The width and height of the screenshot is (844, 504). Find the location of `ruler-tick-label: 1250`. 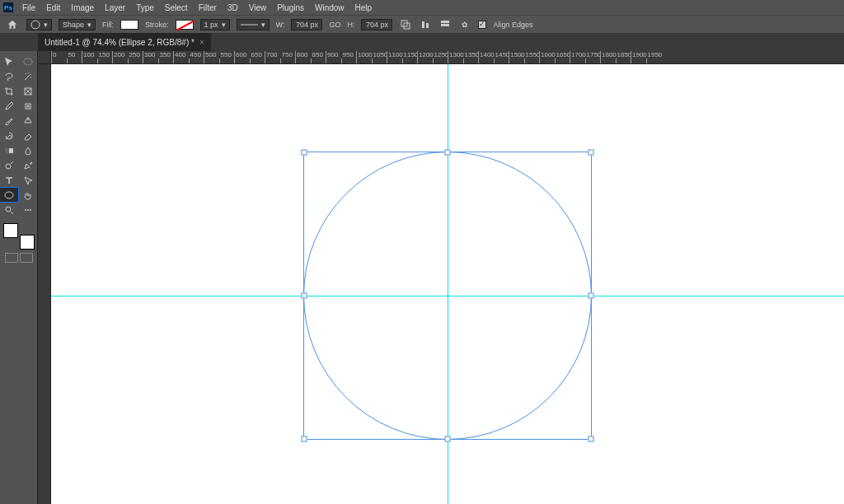

ruler-tick-label: 1250 is located at coordinates (442, 54).